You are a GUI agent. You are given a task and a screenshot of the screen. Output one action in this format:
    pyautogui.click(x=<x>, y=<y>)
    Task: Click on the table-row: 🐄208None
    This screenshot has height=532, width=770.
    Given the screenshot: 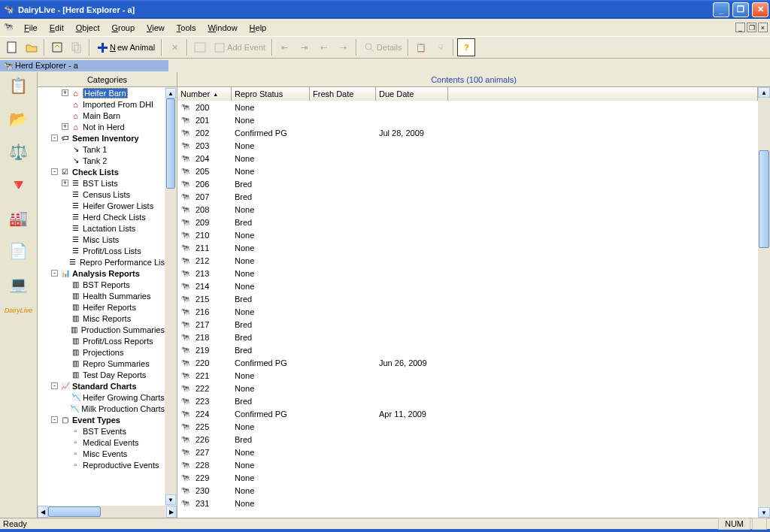 What is the action you would take?
    pyautogui.click(x=468, y=209)
    